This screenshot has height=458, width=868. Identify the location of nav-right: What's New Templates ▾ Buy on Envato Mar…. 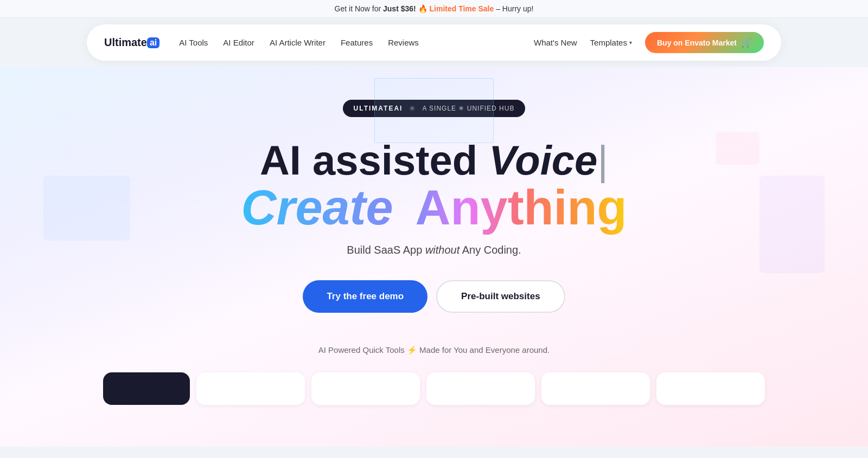
(649, 42).